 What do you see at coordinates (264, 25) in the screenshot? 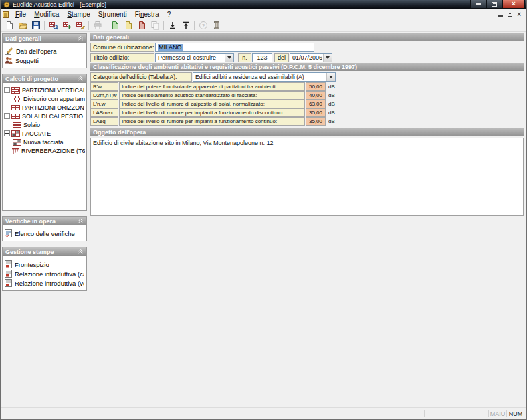
I see `toolbar: ?` at bounding box center [264, 25].